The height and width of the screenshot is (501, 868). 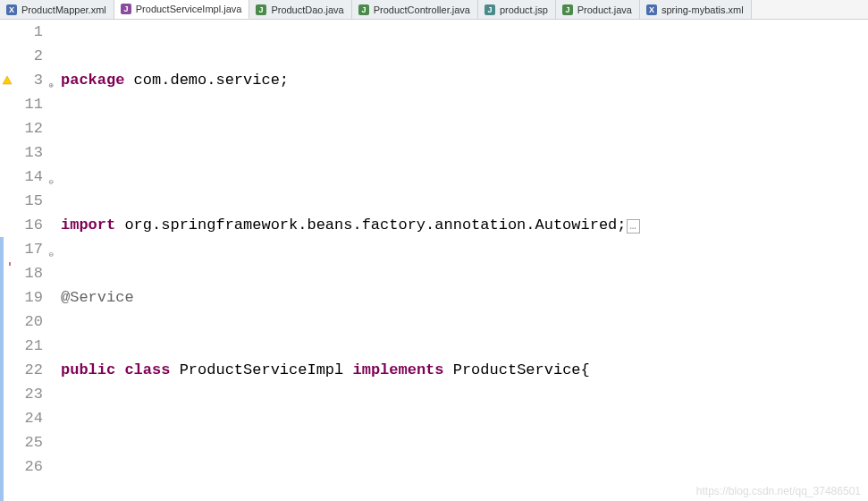 What do you see at coordinates (517, 9) in the screenshot?
I see `tab-productjsp: J product.jsp` at bounding box center [517, 9].